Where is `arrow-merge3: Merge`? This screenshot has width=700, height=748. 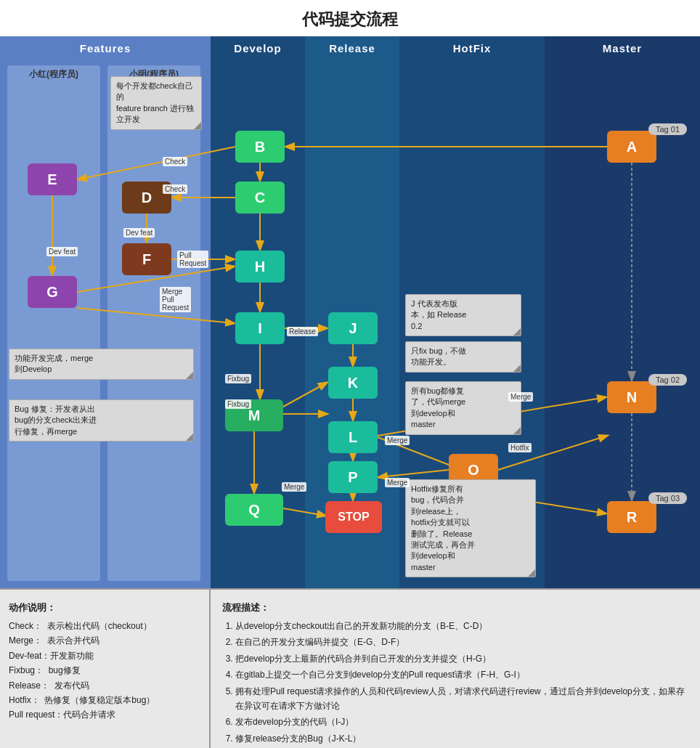
arrow-merge3: Merge is located at coordinates (397, 482).